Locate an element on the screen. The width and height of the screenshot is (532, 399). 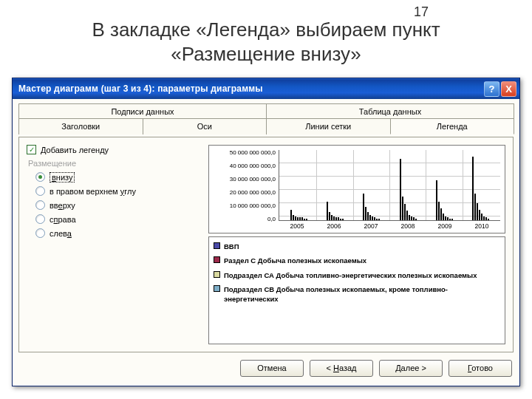
show-legend-label: Добавить легенду is located at coordinates (75, 150).